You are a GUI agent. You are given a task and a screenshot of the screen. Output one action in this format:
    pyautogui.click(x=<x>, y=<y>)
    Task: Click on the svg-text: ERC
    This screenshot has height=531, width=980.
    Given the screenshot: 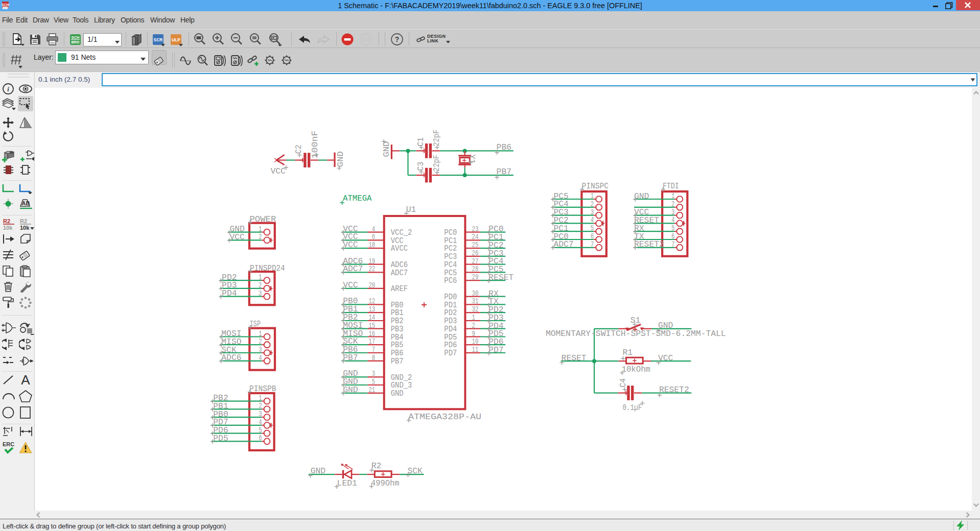 What is the action you would take?
    pyautogui.click(x=8, y=444)
    